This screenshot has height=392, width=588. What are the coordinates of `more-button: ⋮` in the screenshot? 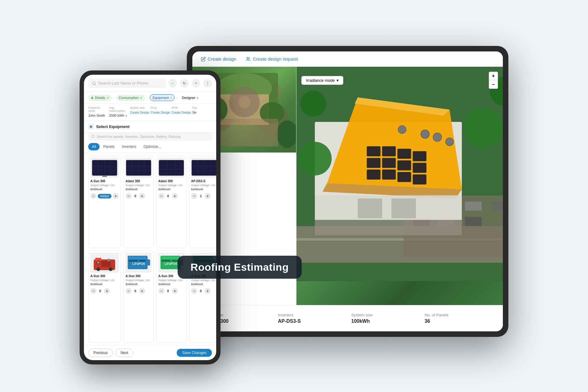 It's located at (208, 83).